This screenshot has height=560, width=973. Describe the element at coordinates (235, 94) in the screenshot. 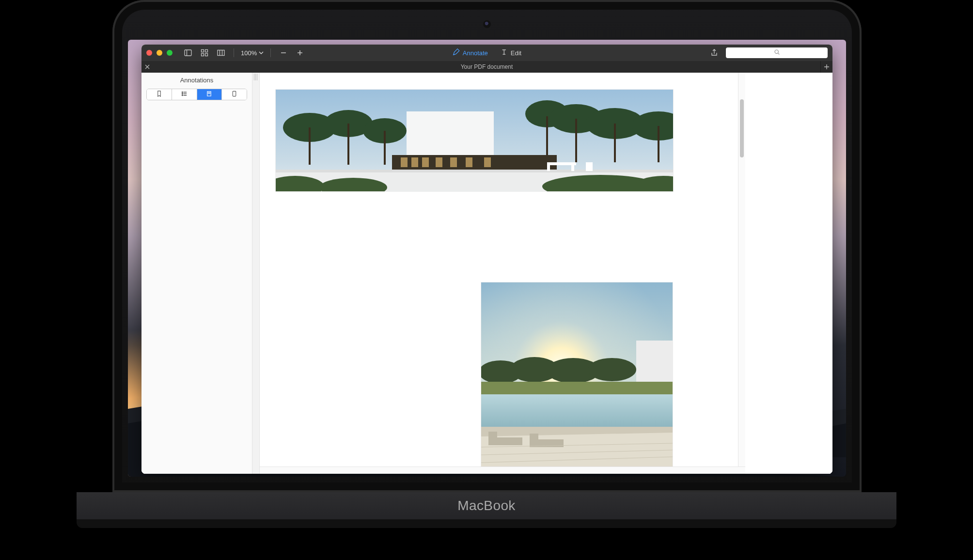

I see `page-icon` at that location.